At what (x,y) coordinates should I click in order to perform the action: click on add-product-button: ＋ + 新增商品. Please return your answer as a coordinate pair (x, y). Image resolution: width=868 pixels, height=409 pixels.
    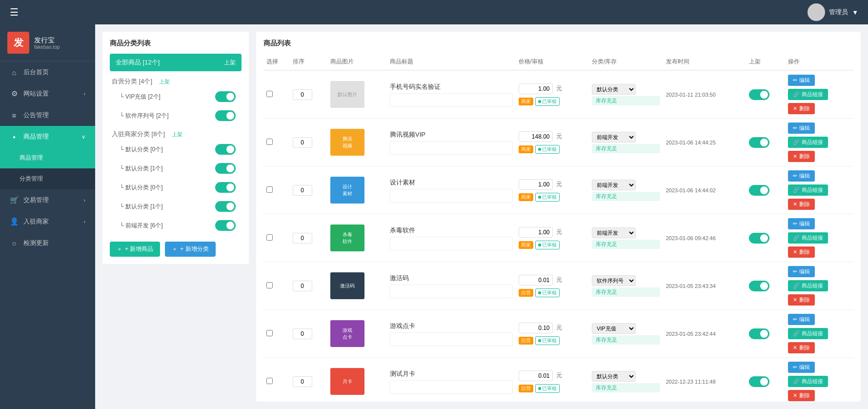
    Looking at the image, I should click on (135, 249).